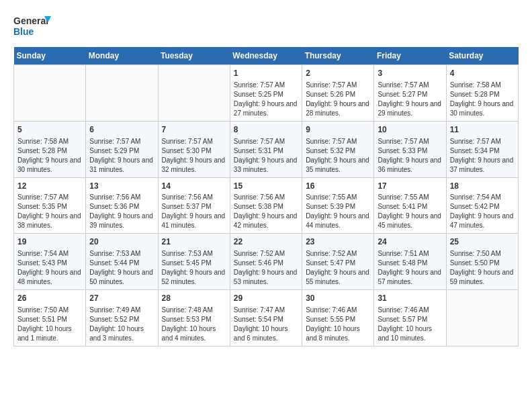 The height and width of the screenshot is (411, 532). Describe the element at coordinates (339, 149) in the screenshot. I see `calendar-cell: 9Sunrise: 7:57 AMSunset: 5:32 PMDaylight…` at that location.